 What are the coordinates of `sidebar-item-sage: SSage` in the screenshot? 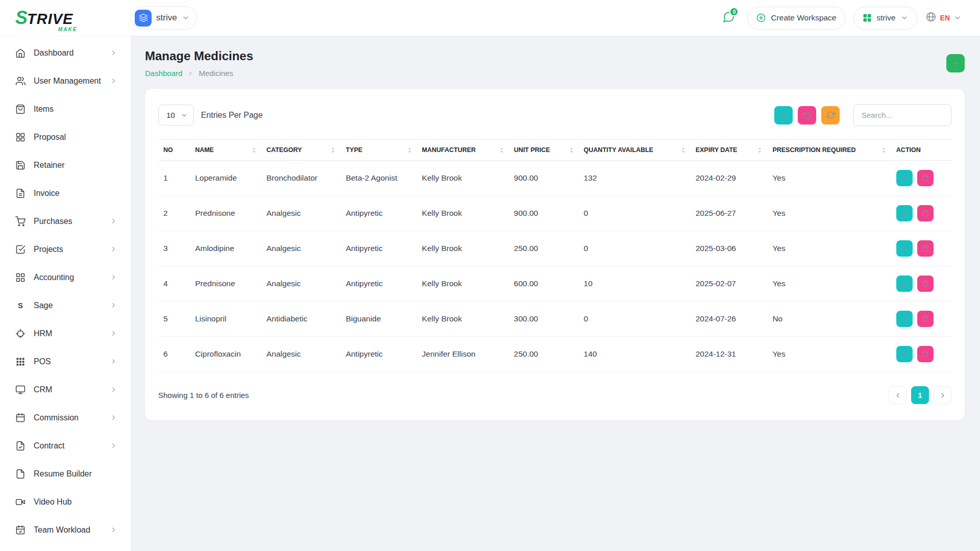 It's located at (65, 305).